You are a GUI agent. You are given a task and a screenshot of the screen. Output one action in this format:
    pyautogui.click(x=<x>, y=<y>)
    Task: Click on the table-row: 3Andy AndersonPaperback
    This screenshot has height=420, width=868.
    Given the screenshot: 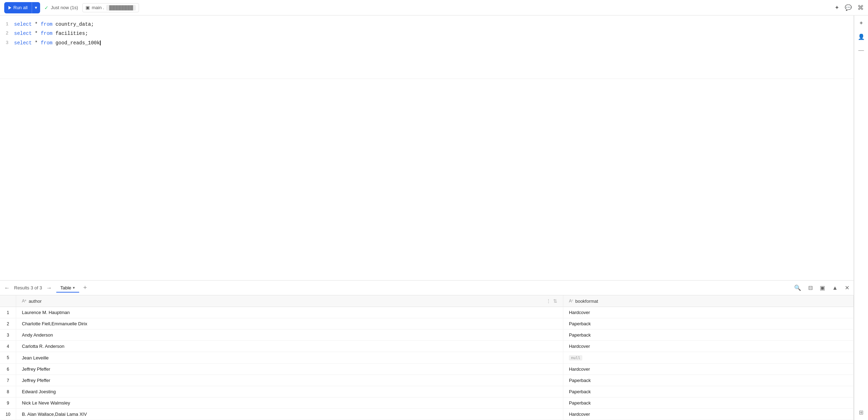 What is the action you would take?
    pyautogui.click(x=427, y=335)
    